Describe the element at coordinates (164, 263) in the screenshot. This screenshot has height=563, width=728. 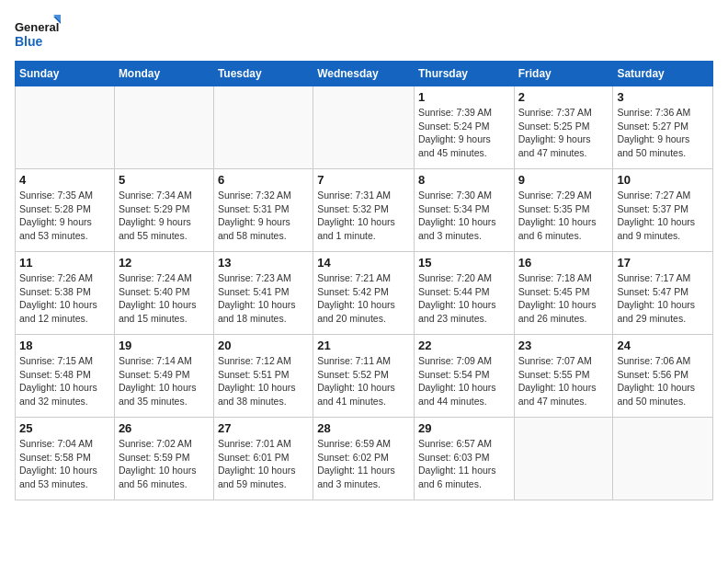
I see `day-number: 12` at that location.